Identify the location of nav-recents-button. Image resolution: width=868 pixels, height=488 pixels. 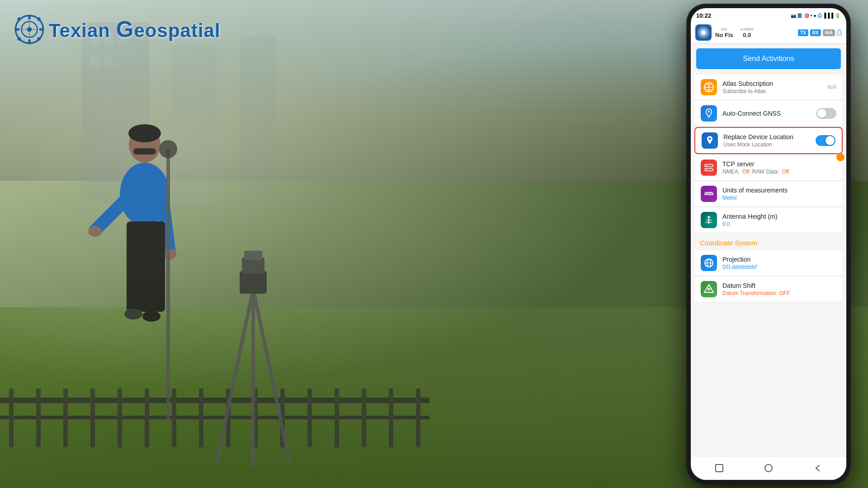
(719, 468).